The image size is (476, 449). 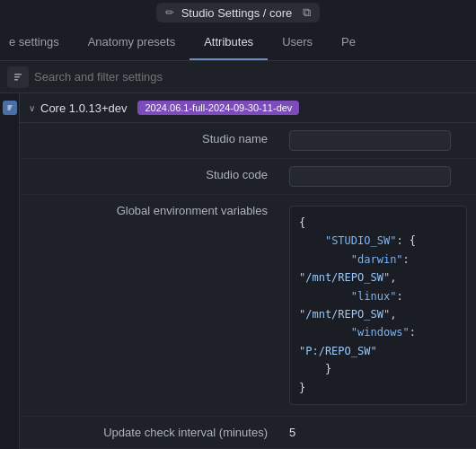 What do you see at coordinates (150, 174) in the screenshot?
I see `studio-code-label: Studio code` at bounding box center [150, 174].